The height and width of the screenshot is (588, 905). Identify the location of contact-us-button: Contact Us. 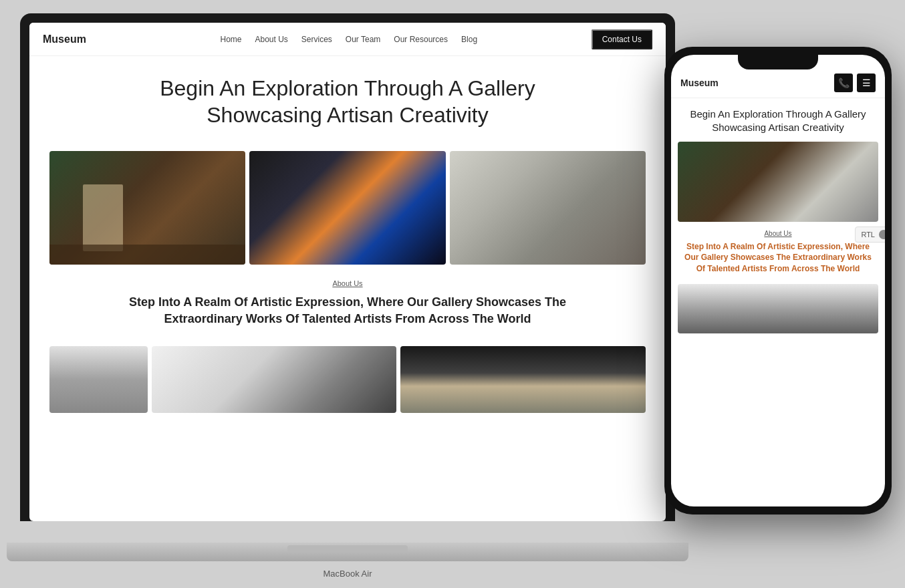
(622, 39).